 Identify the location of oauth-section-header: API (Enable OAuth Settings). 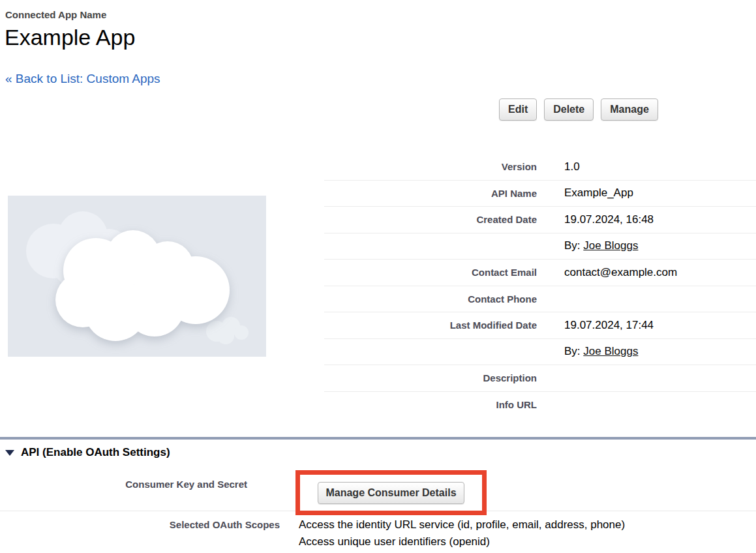
(87, 453).